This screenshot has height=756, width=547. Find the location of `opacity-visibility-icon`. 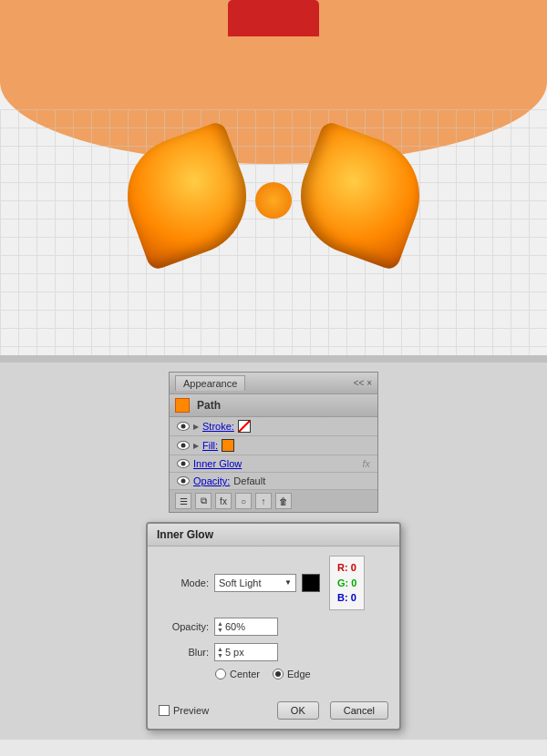

opacity-visibility-icon is located at coordinates (183, 481).